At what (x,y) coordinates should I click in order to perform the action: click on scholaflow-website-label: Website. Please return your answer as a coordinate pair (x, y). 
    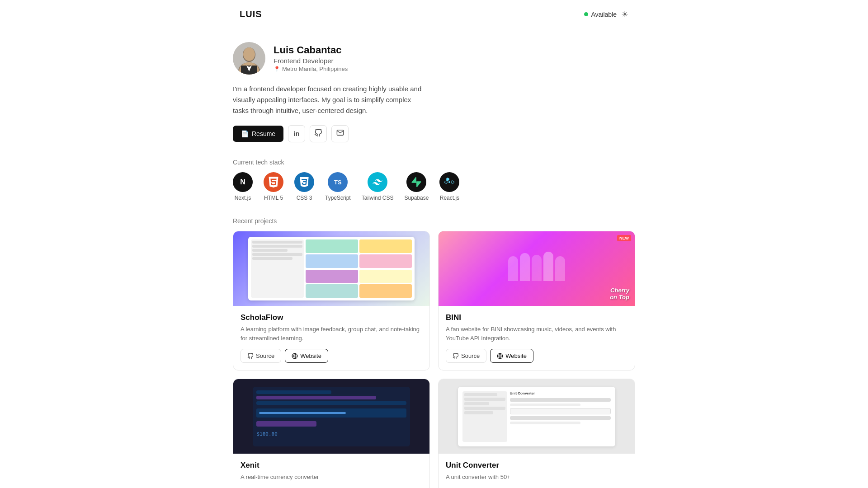
    Looking at the image, I should click on (311, 356).